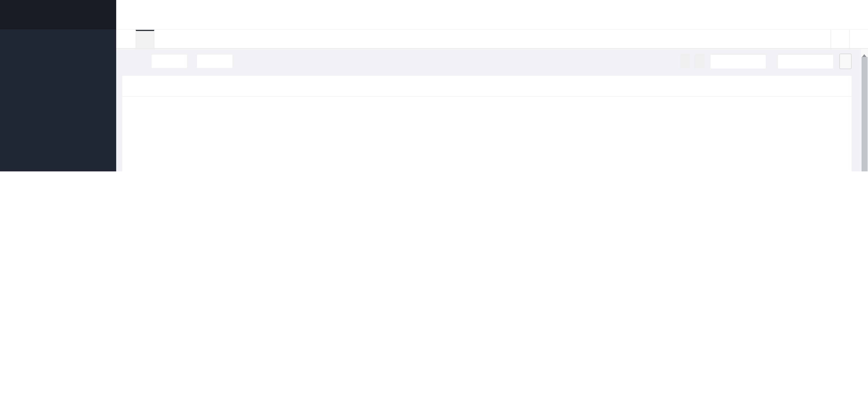 This screenshot has height=411, width=868. Describe the element at coordinates (487, 86) in the screenshot. I see `chart-title` at that location.